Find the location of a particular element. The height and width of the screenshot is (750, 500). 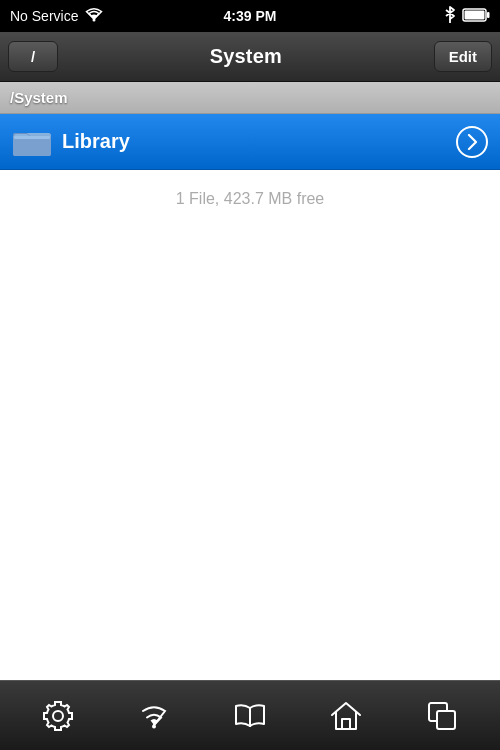

books-button is located at coordinates (250, 716).